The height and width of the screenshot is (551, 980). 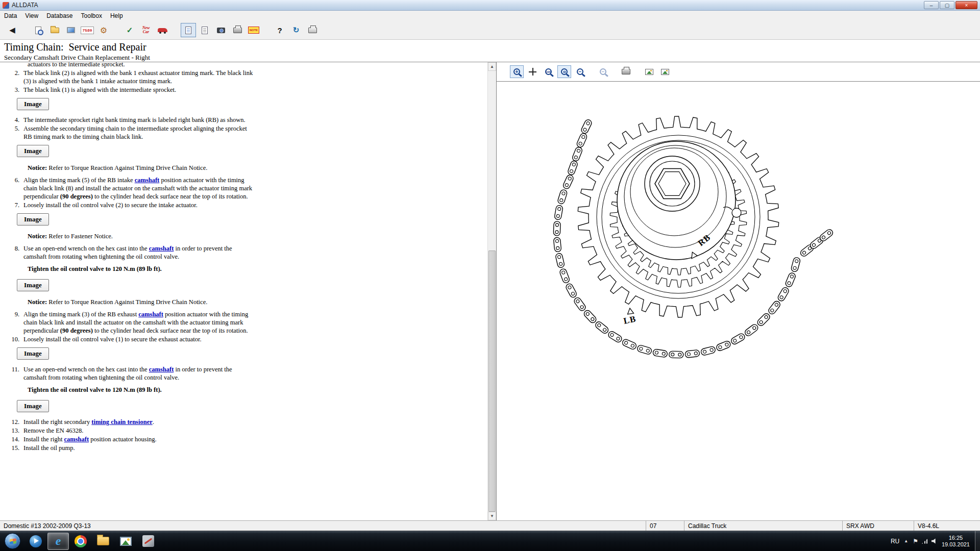 I want to click on step-text: Align the timing mark (3) of the RB exha…, so click(x=140, y=322).